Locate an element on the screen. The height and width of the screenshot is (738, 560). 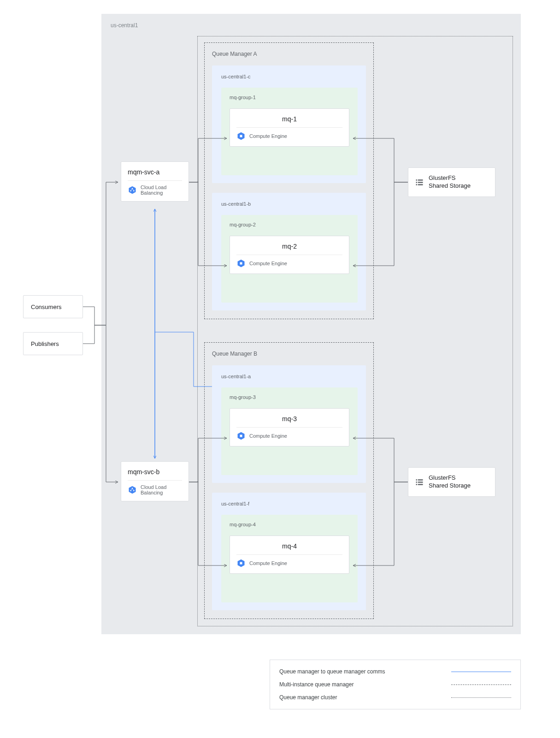
mq-4-sub: Compute Engine is located at coordinates (289, 563).